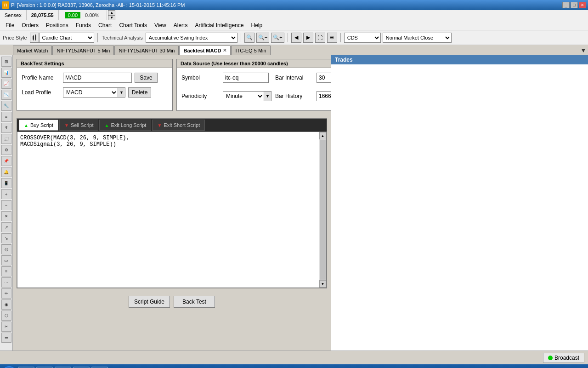 This screenshot has height=368, width=588. Describe the element at coordinates (112, 15) in the screenshot. I see `sensex-arrows: ▲ ▼` at that location.